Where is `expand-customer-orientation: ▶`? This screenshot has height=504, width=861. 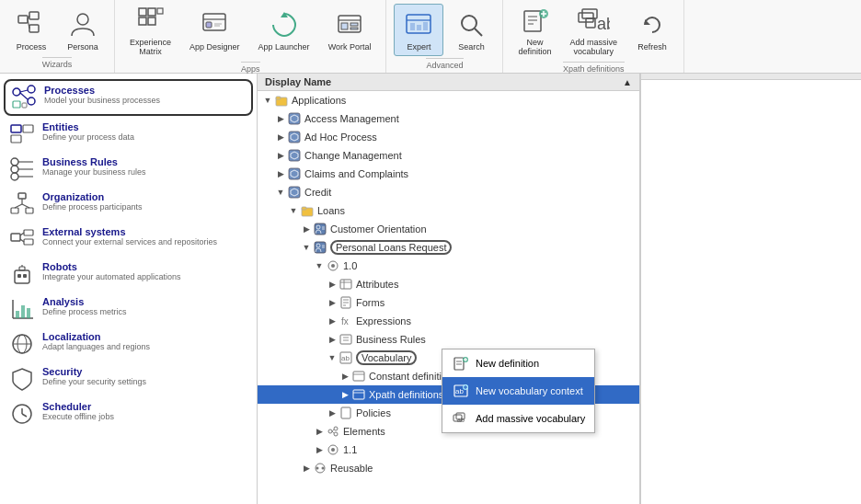
expand-customer-orientation: ▶ is located at coordinates (306, 229).